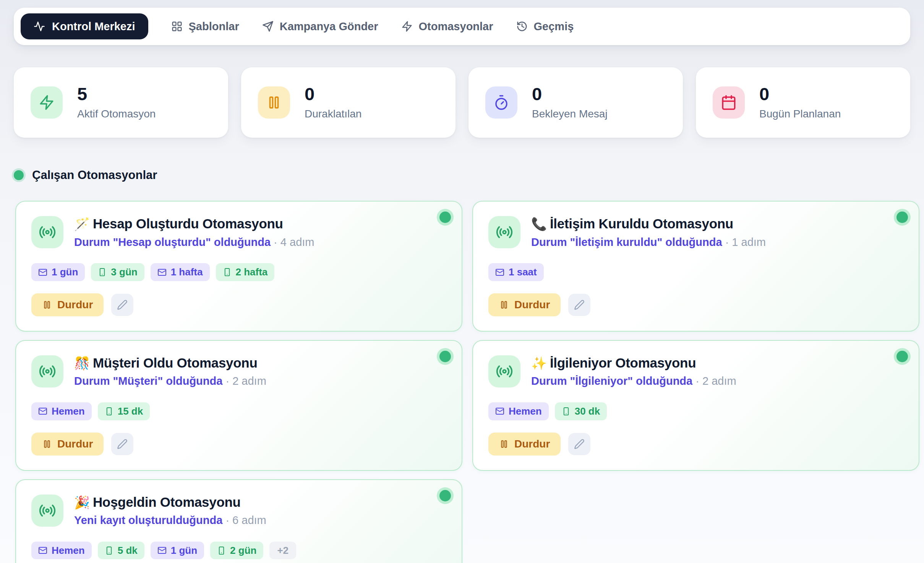 Image resolution: width=924 pixels, height=563 pixels. What do you see at coordinates (570, 114) in the screenshot?
I see `stat-label: Bekleyen Mesaj` at bounding box center [570, 114].